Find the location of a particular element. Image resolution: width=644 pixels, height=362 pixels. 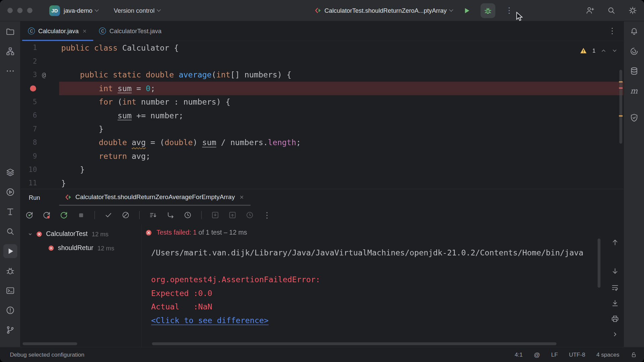

run-anything-tool-button is located at coordinates (10, 192).